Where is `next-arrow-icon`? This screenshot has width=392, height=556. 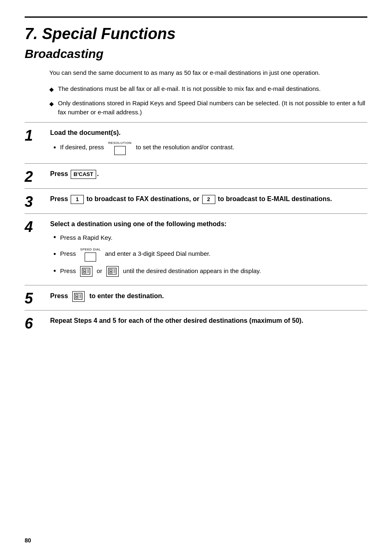 next-arrow-icon is located at coordinates (113, 271).